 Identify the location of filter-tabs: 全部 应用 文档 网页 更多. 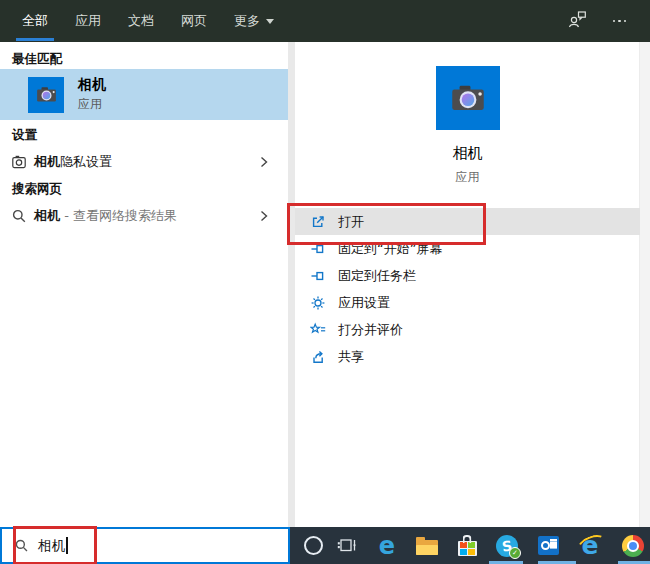
(148, 21).